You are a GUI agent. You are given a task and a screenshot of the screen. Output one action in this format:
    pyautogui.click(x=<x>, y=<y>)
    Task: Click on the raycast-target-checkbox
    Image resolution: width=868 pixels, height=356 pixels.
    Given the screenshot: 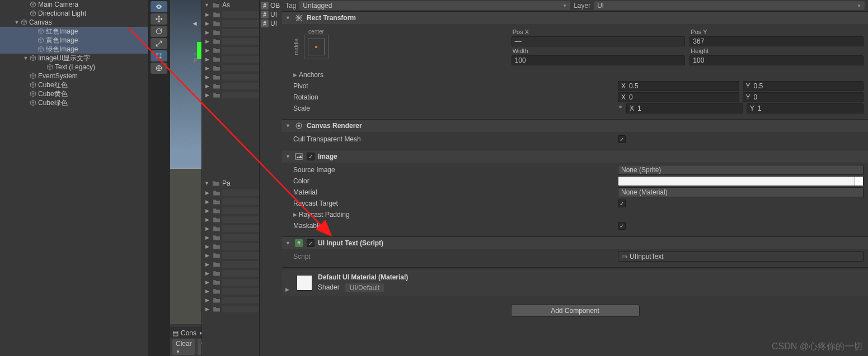 What is the action you would take?
    pyautogui.click(x=622, y=203)
    